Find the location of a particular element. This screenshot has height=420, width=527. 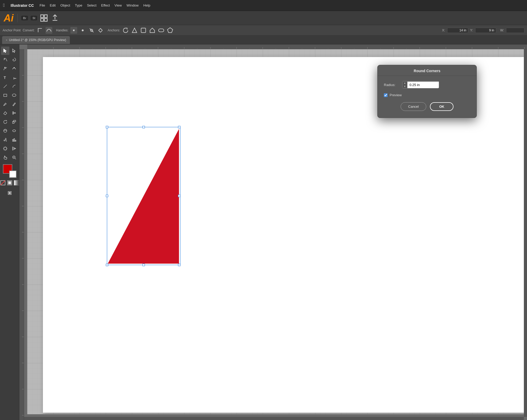

anchors-btn4 is located at coordinates (152, 30).